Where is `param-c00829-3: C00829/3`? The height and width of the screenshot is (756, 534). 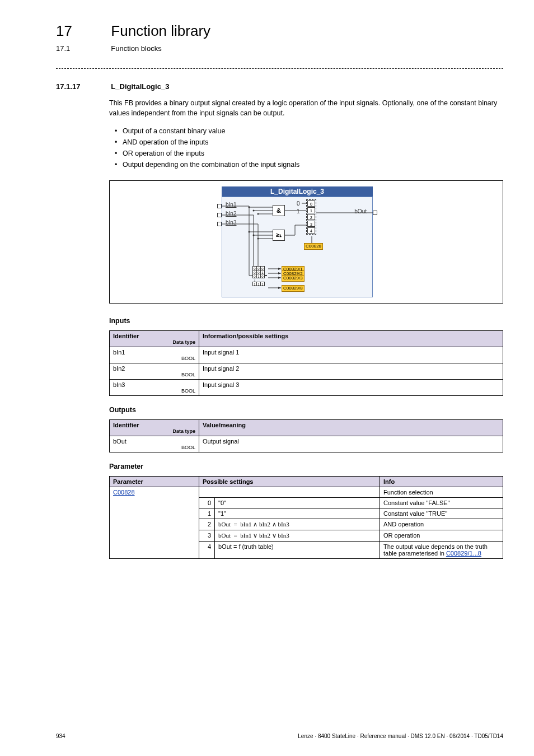 param-c00829-3: C00829/3 is located at coordinates (293, 278).